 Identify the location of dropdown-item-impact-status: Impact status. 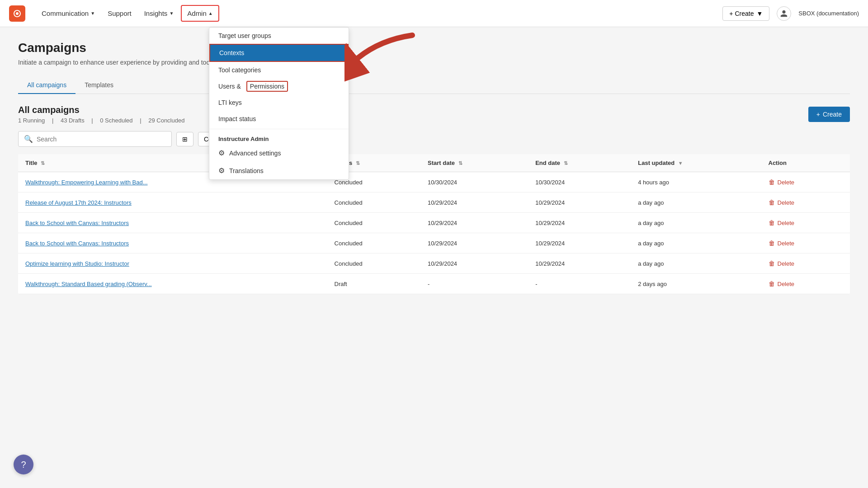
(279, 119).